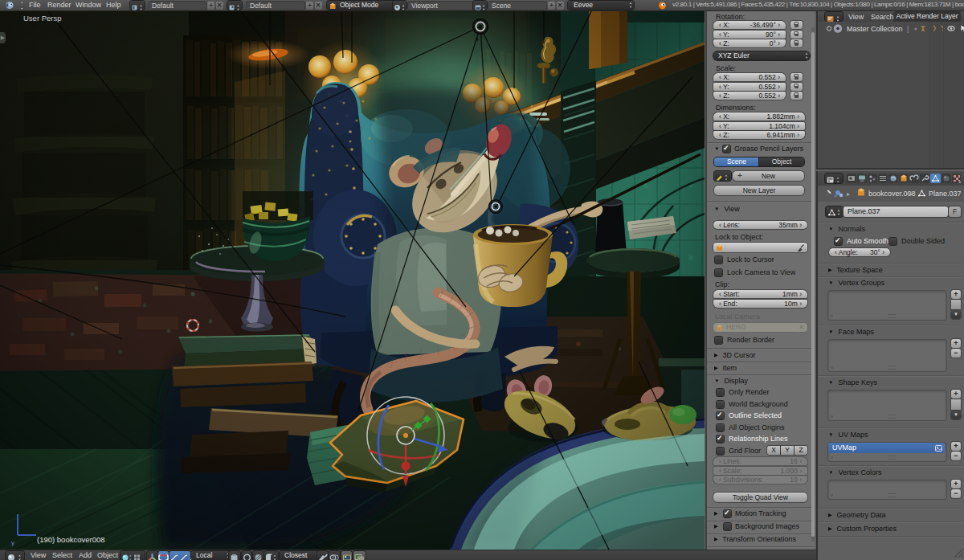  I want to click on svg-text: bookcover.008, so click(892, 194).